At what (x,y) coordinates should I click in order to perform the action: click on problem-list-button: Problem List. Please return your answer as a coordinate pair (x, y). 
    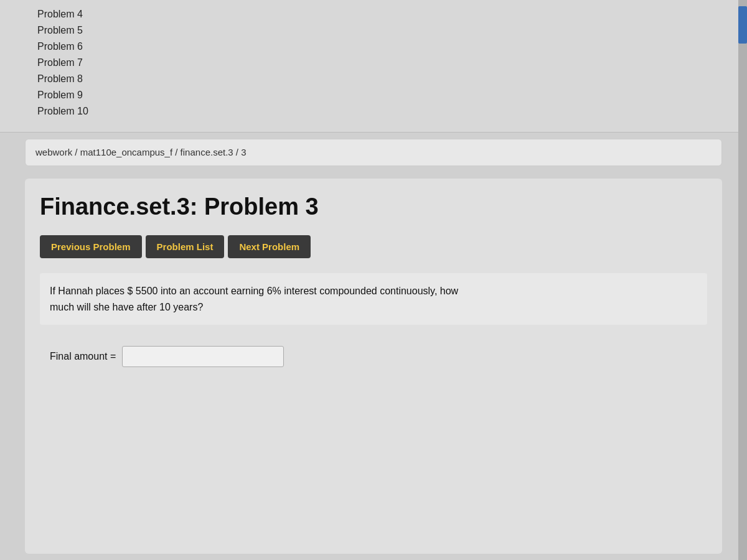
    Looking at the image, I should click on (186, 246).